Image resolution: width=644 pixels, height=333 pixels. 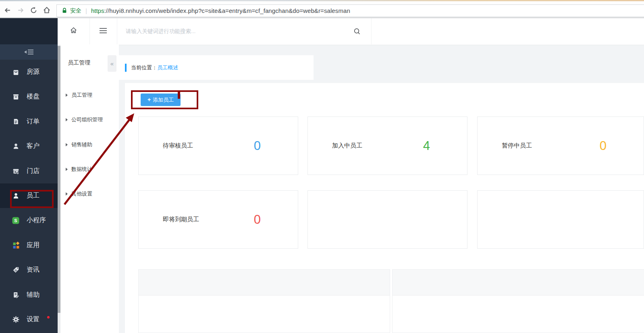 What do you see at coordinates (89, 189) in the screenshot?
I see `secondary-sidebar` at bounding box center [89, 189].